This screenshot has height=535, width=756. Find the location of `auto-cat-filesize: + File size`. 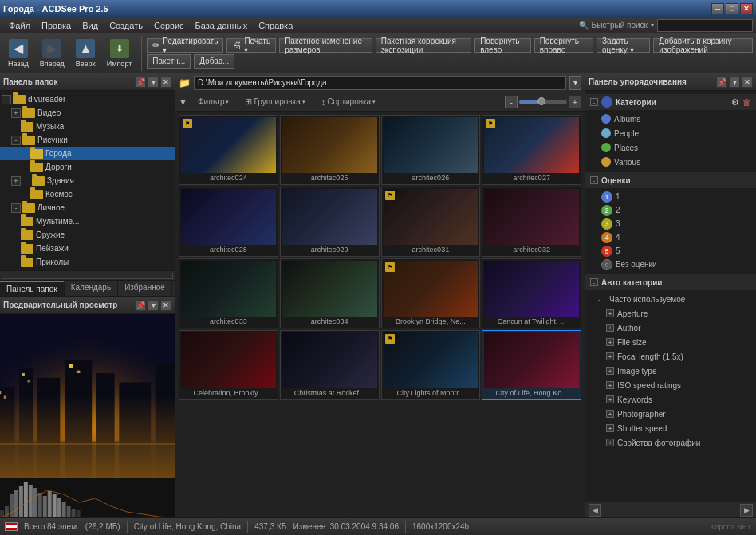

auto-cat-filesize: + File size is located at coordinates (671, 342).